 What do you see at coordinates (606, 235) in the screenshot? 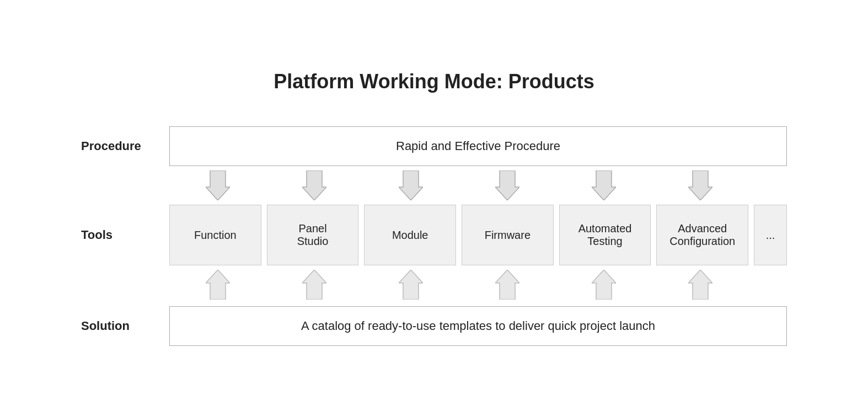
I see `tool-automated-testing: Automated Testing` at bounding box center [606, 235].